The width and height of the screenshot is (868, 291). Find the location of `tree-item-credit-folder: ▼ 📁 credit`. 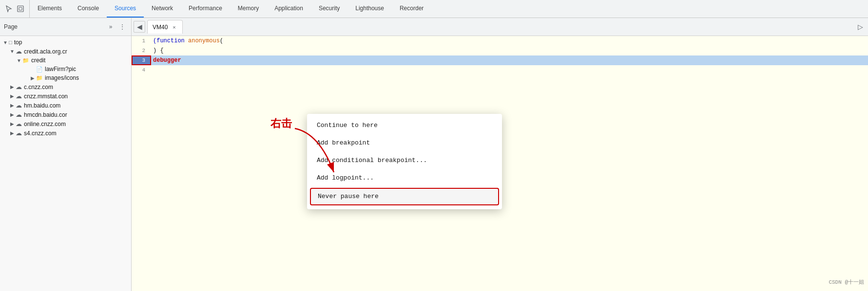

tree-item-credit-folder: ▼ 📁 credit is located at coordinates (65, 60).